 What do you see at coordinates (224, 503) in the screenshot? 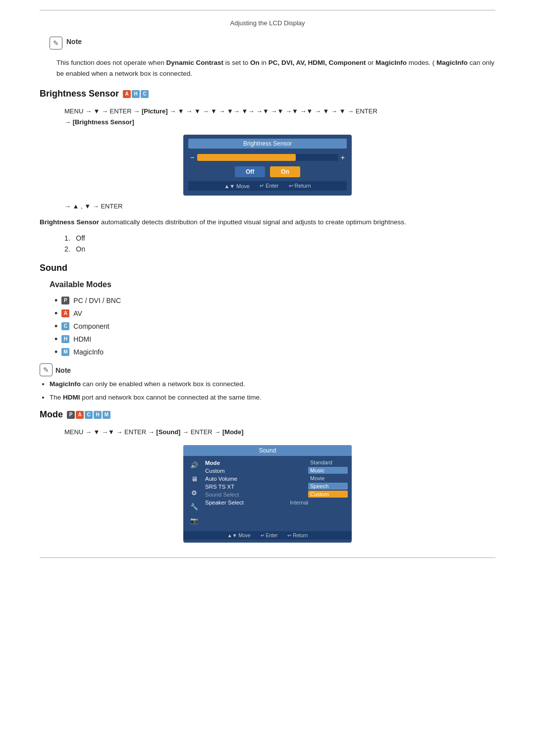
I see `sound-menu-speakerselect-label: Speaker Select` at bounding box center [224, 503].